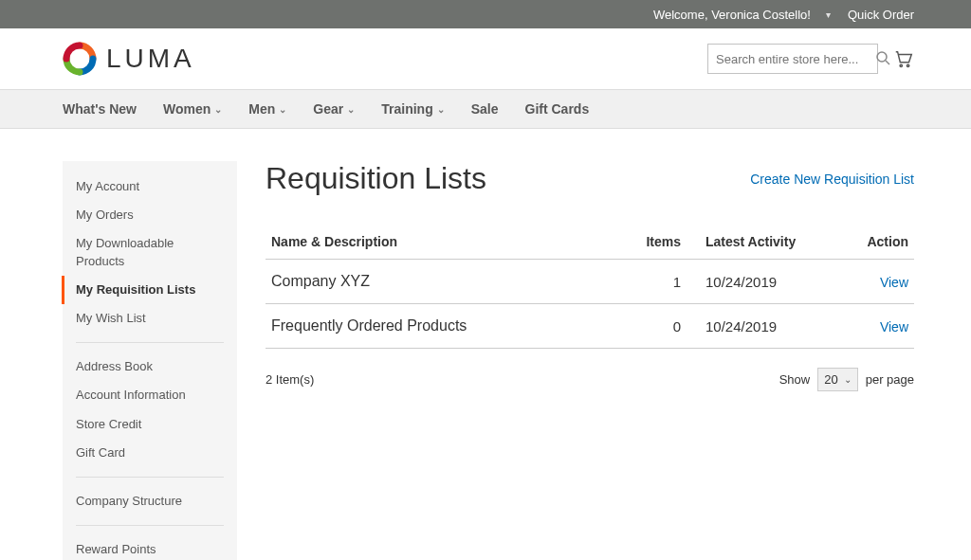 The height and width of the screenshot is (560, 971). I want to click on nav-training: Training⌄, so click(412, 109).